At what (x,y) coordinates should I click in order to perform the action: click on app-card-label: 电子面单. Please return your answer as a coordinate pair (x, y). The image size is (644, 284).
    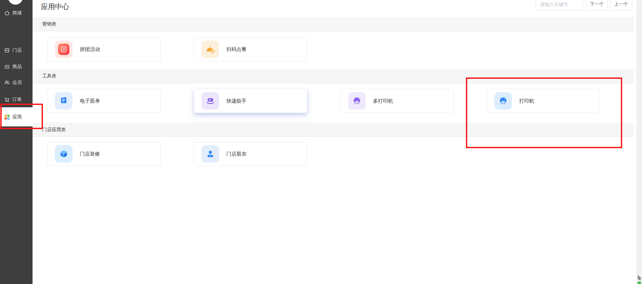
    Looking at the image, I should click on (90, 101).